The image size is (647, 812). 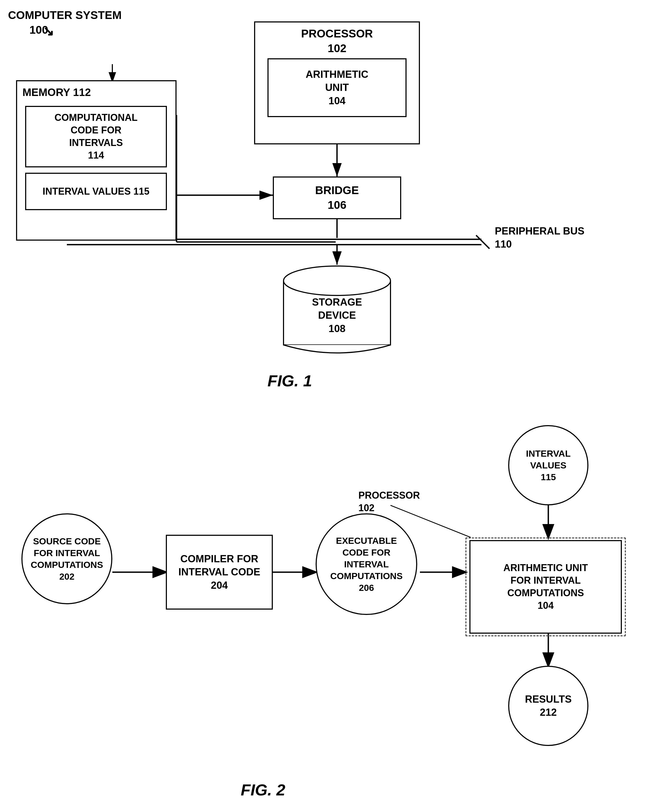 I want to click on fig1-caption: FIG. 1, so click(x=290, y=381).